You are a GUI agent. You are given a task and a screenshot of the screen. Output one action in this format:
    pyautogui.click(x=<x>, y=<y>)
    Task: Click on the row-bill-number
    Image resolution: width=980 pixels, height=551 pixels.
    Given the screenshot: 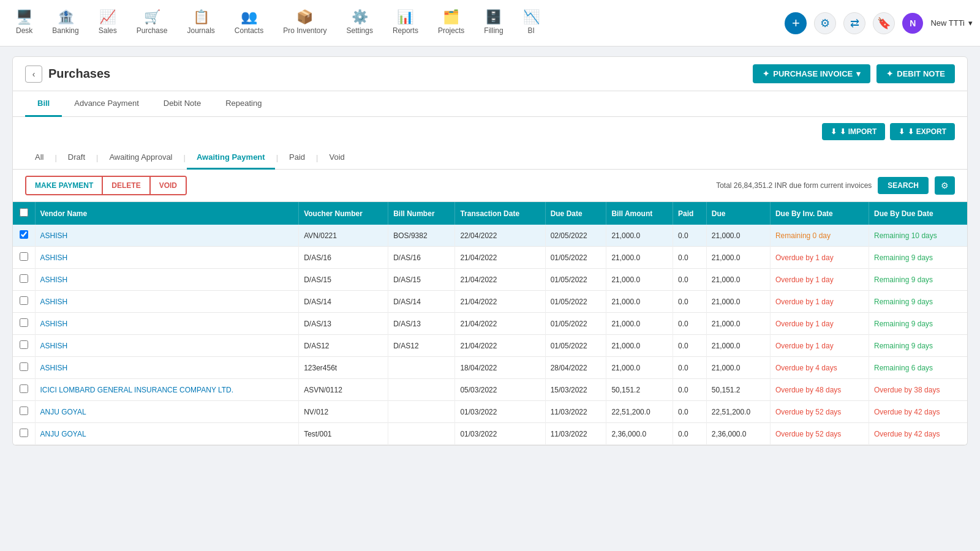 What is the action you would take?
    pyautogui.click(x=421, y=368)
    